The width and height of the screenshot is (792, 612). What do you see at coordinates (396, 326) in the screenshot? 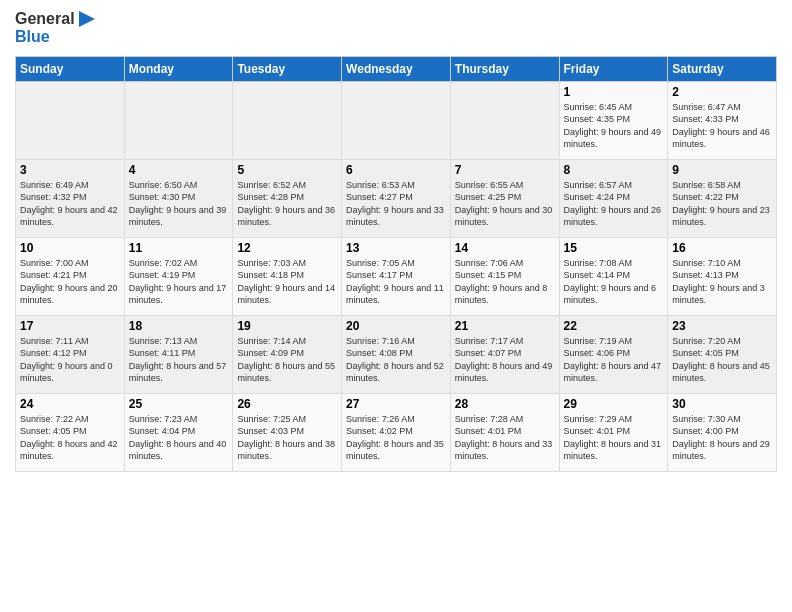
I see `day-number: 20` at bounding box center [396, 326].